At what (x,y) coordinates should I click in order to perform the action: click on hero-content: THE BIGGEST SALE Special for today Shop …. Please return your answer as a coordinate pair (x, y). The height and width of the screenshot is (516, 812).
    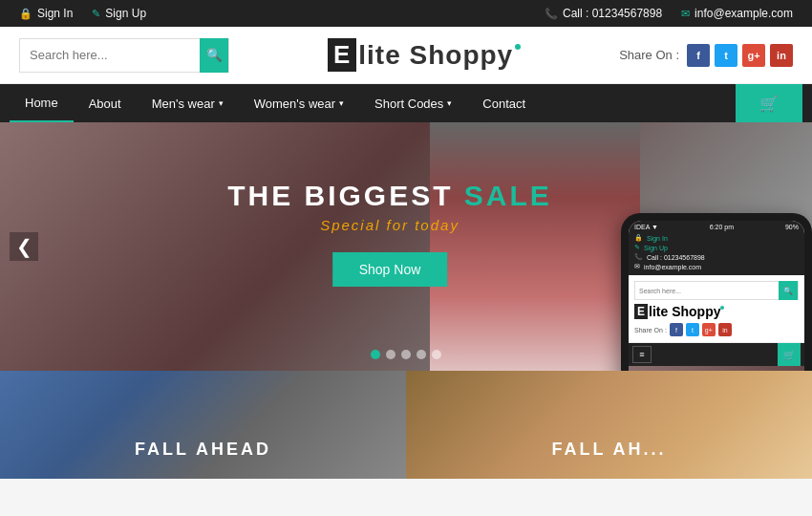
    Looking at the image, I should click on (390, 233).